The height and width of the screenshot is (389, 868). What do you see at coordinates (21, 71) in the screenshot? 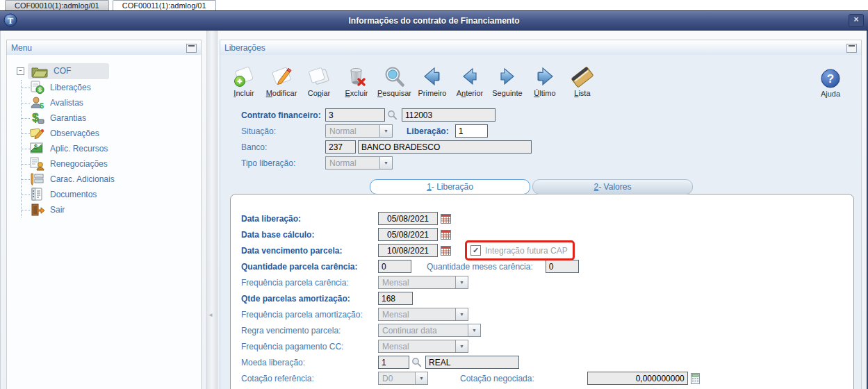
I see `tree-expander-icon: −` at bounding box center [21, 71].